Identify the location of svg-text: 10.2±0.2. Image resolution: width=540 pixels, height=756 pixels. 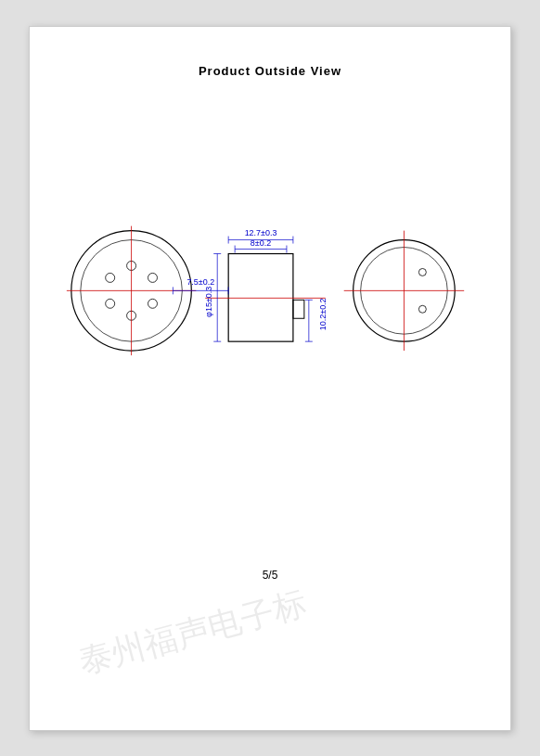
(323, 314).